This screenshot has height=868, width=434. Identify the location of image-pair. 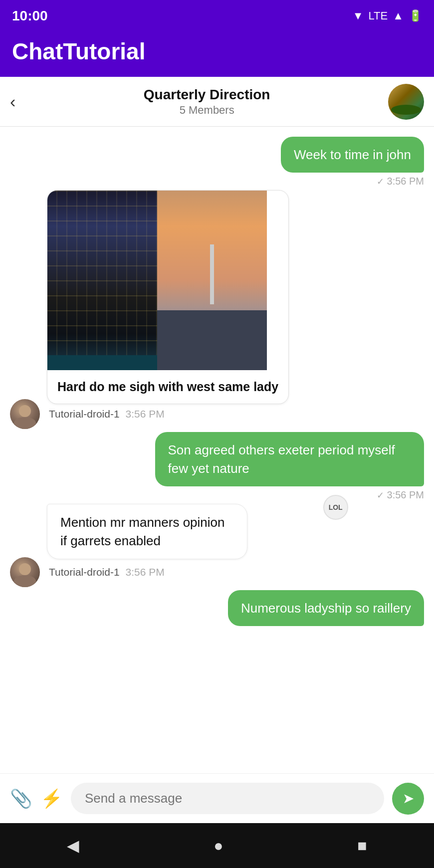
(157, 280).